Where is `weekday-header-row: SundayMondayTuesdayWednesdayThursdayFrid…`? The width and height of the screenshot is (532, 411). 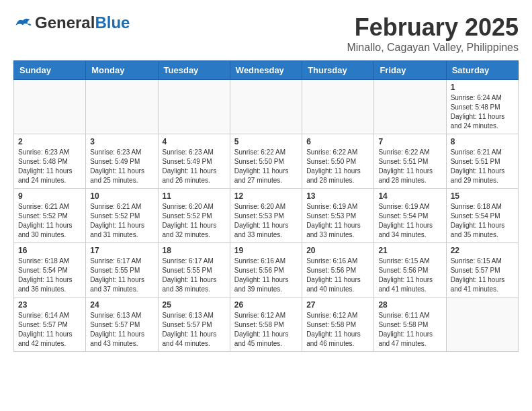 weekday-header-row: SundayMondayTuesdayWednesdayThursdayFrid… is located at coordinates (266, 71).